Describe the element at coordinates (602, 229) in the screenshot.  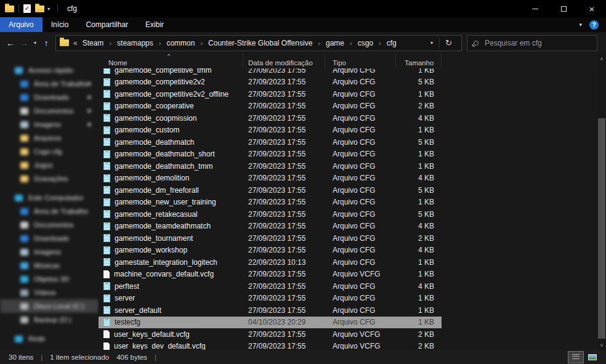
I see `scrollbar-thumb` at that location.